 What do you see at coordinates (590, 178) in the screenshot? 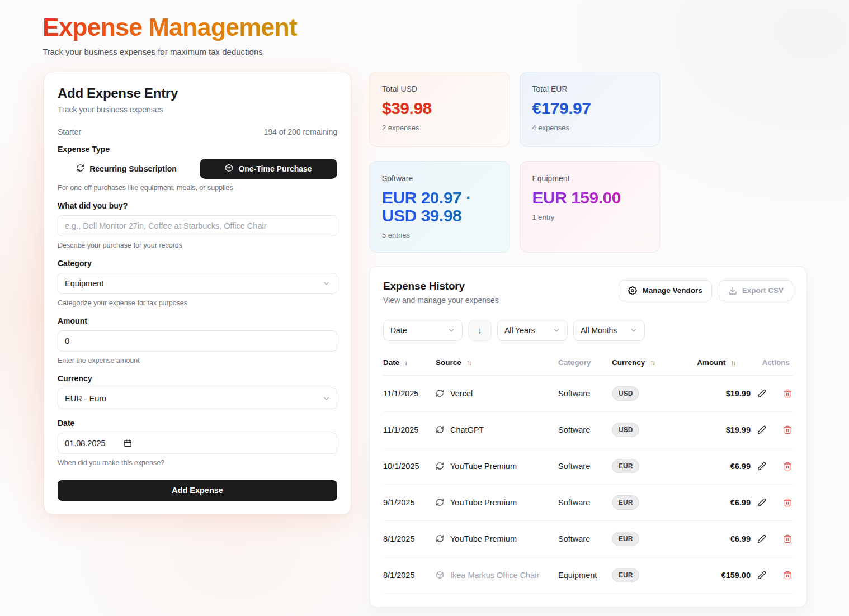
I see `stat-label: Equipment` at bounding box center [590, 178].